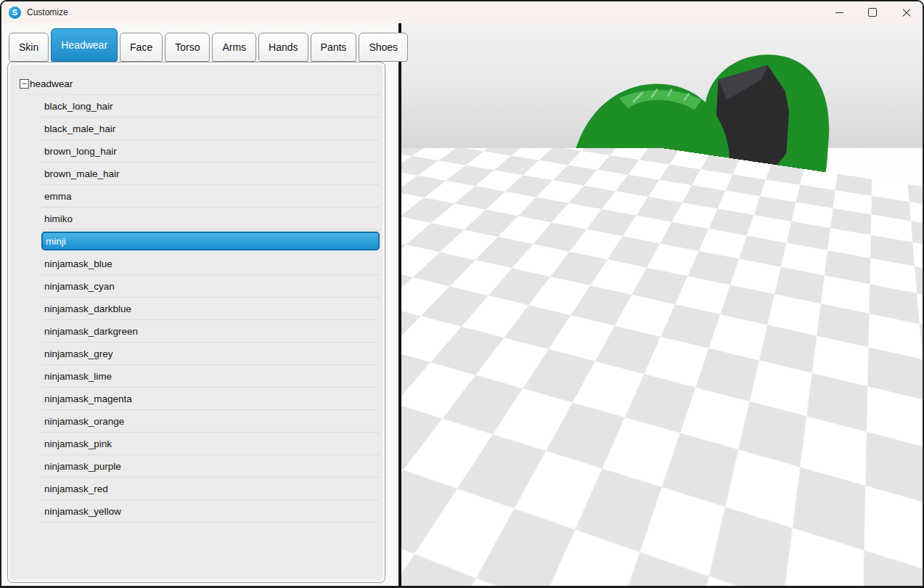  What do you see at coordinates (210, 196) in the screenshot?
I see `tree-item-emma: emma` at bounding box center [210, 196].